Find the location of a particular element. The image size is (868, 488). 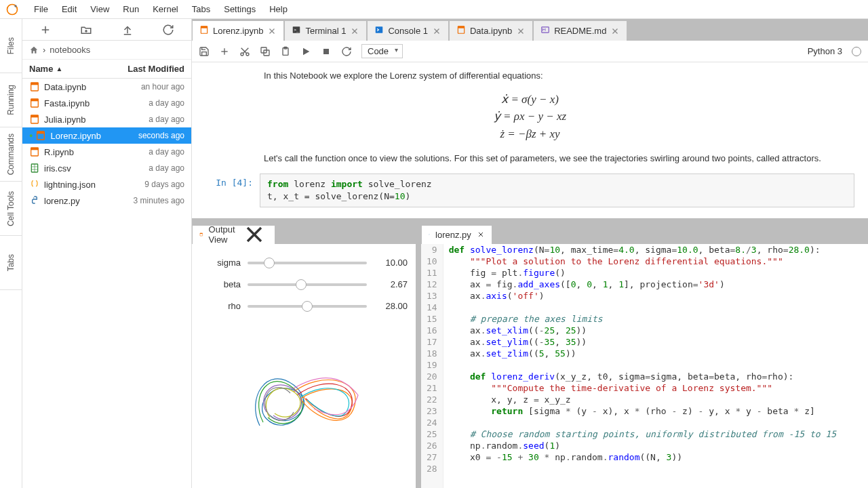

sidebar-tab-running: Running is located at coordinates (11, 100).